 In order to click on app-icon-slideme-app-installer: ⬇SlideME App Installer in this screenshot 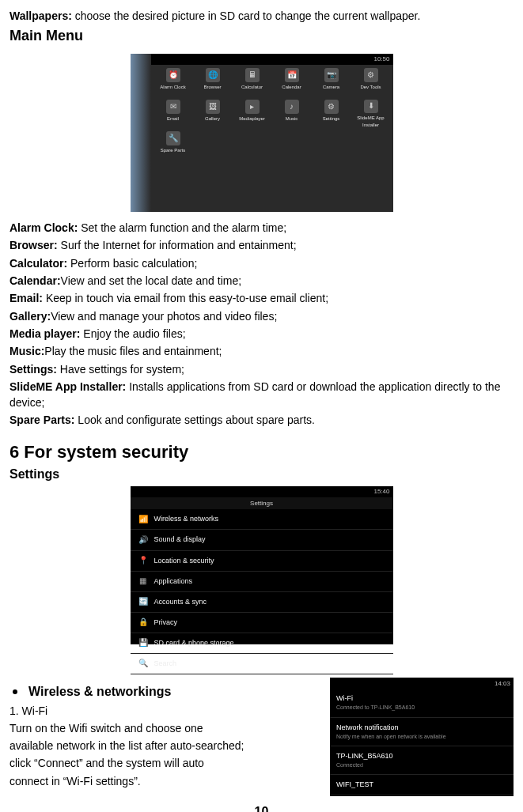, I will do `click(371, 114)`.